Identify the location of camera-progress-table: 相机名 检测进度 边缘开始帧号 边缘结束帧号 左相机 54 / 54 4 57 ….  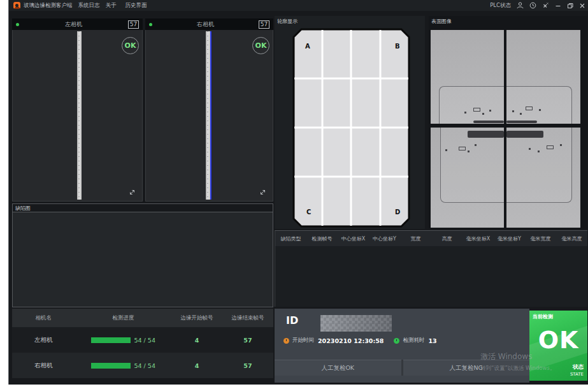
(143, 343).